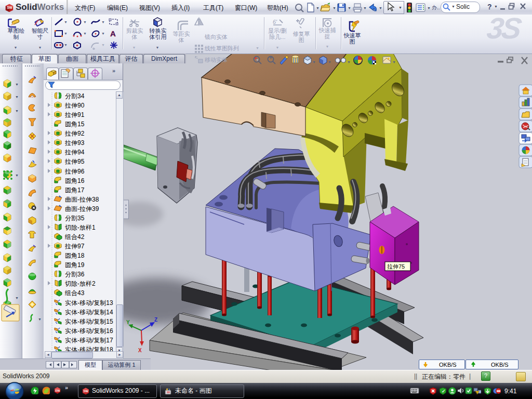  Describe the element at coordinates (128, 322) in the screenshot. I see `svg-text: Y` at that location.